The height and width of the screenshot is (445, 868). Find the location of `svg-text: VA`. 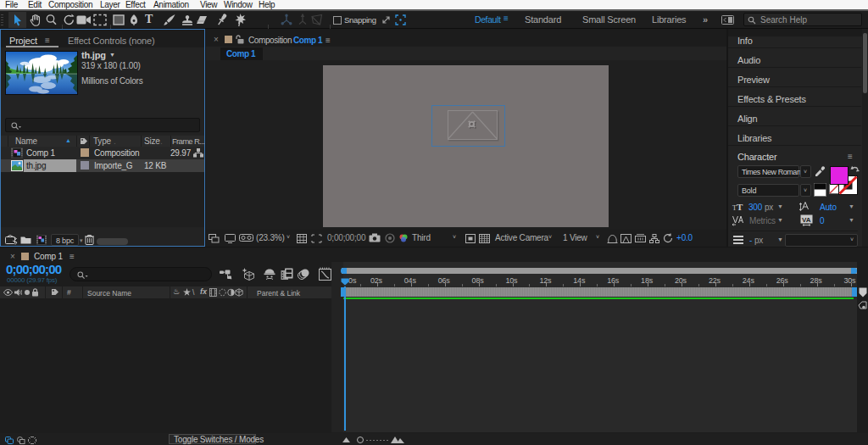

svg-text: VA is located at coordinates (807, 220).